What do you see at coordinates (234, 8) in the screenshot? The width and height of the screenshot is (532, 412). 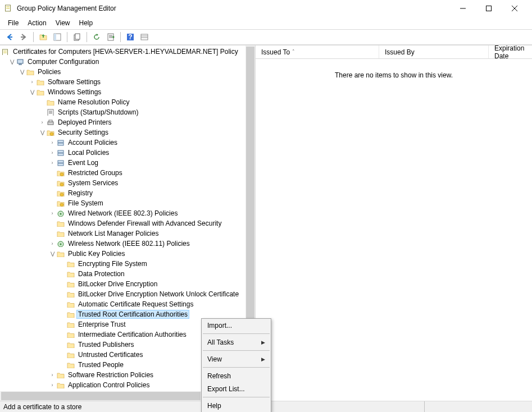 I see `window-title: Group Policy Management Editor` at bounding box center [234, 8].